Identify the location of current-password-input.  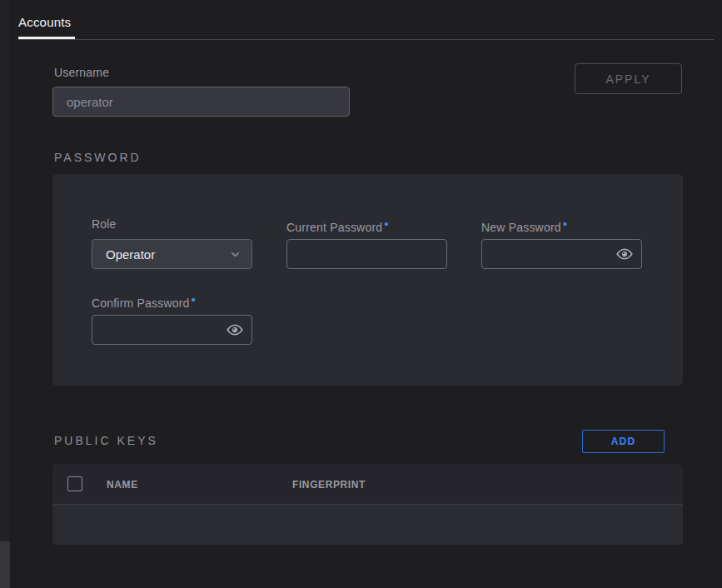
(366, 254).